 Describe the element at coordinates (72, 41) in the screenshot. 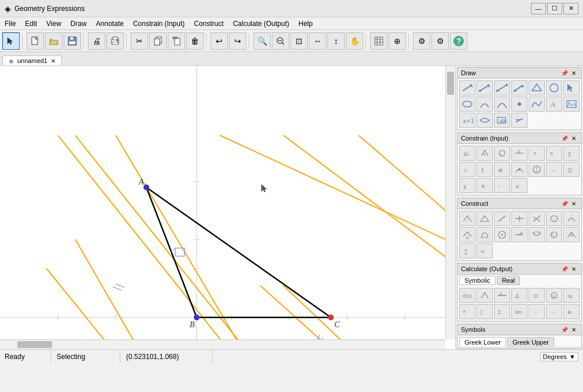

I see `save-button` at that location.